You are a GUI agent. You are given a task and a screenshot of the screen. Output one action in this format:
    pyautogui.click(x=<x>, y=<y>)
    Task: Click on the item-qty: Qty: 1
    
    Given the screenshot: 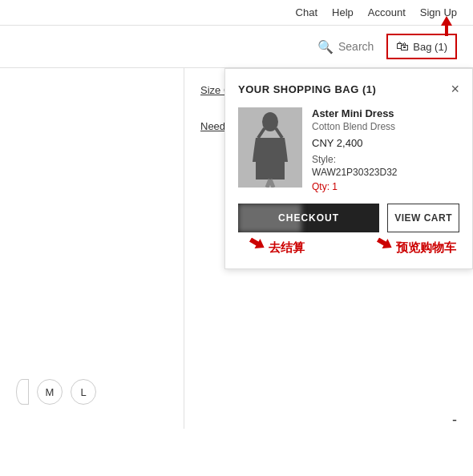 What is the action you would take?
    pyautogui.click(x=386, y=187)
    